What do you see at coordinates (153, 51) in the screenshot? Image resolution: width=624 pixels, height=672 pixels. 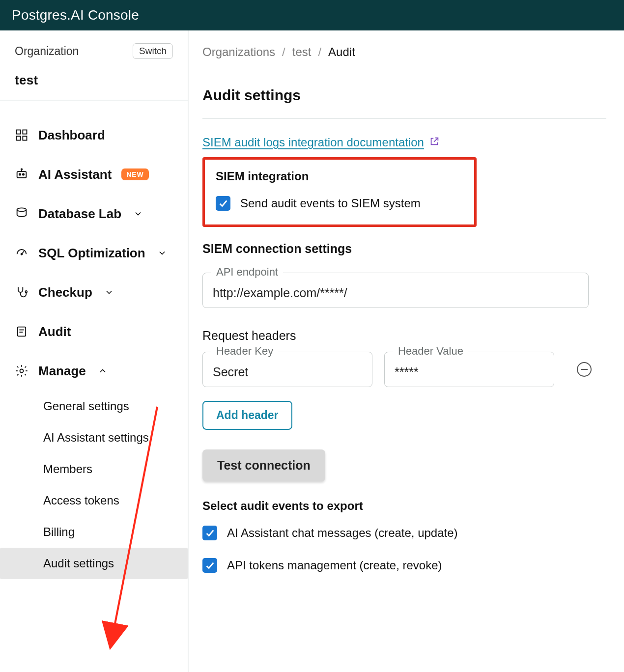 I see `switch-org-button: Switch` at bounding box center [153, 51].